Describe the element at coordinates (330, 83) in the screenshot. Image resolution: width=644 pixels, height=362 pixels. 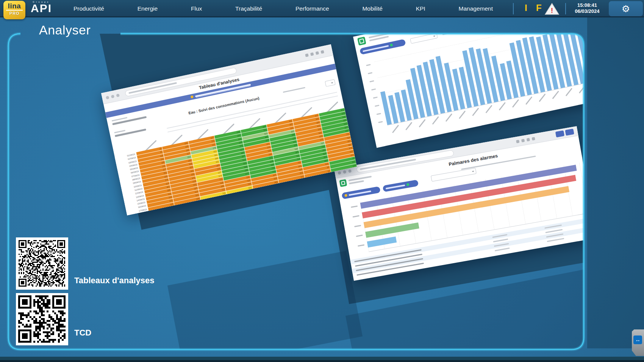
I see `analyses-search-box` at that location.